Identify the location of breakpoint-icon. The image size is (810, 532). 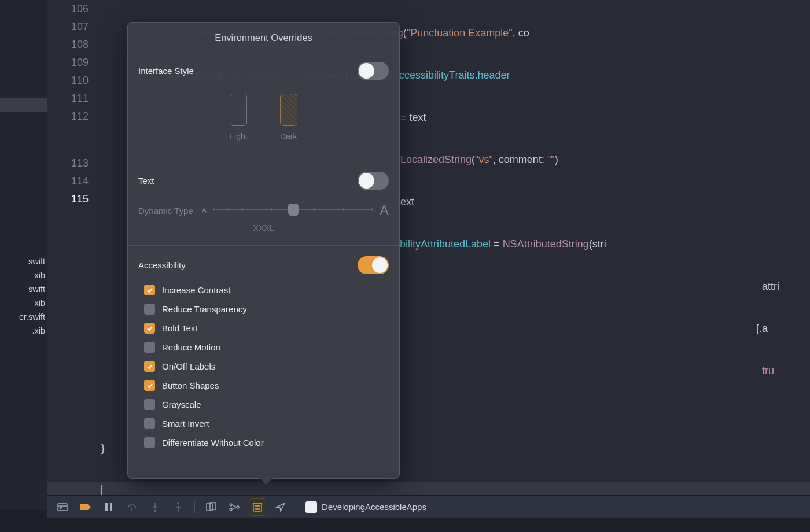
(86, 507).